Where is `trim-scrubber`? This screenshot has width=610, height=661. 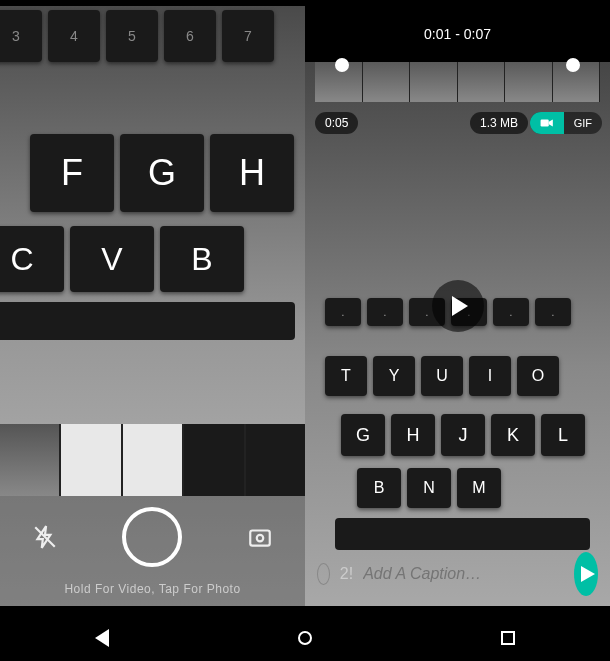
trim-scrubber is located at coordinates (458, 82).